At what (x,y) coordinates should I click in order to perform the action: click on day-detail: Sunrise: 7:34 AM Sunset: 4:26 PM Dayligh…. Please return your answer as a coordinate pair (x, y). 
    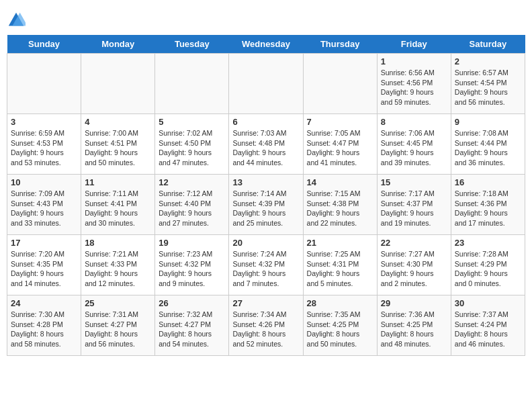
    Looking at the image, I should click on (266, 329).